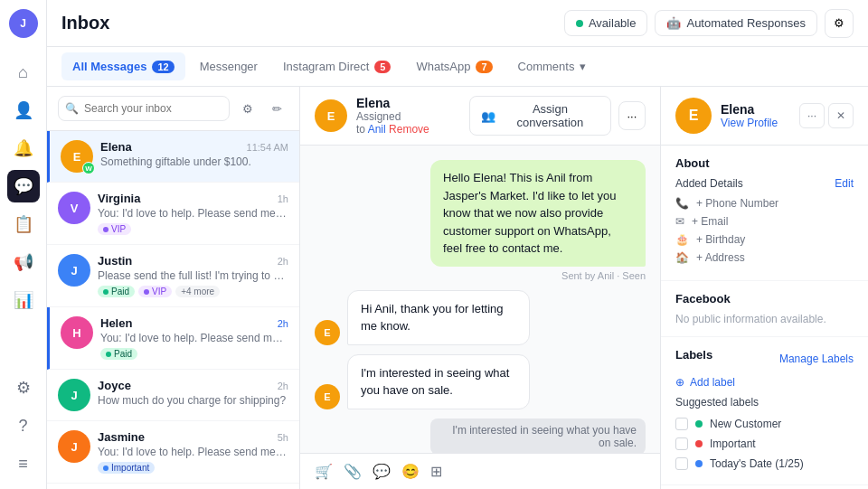 This screenshot has width=868, height=489. Describe the element at coordinates (613, 24) in the screenshot. I see `status-label: Available` at that location.